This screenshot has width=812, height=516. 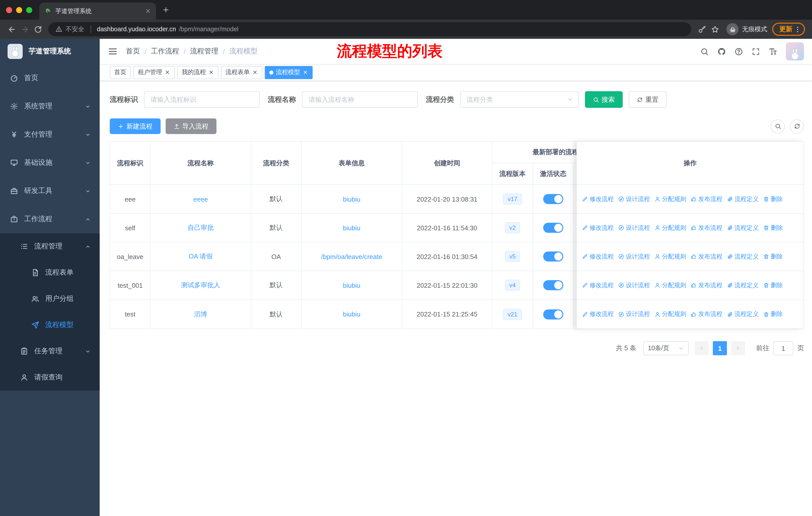 I want to click on sidebar-item-infrastructure: 基础设施, so click(x=50, y=163).